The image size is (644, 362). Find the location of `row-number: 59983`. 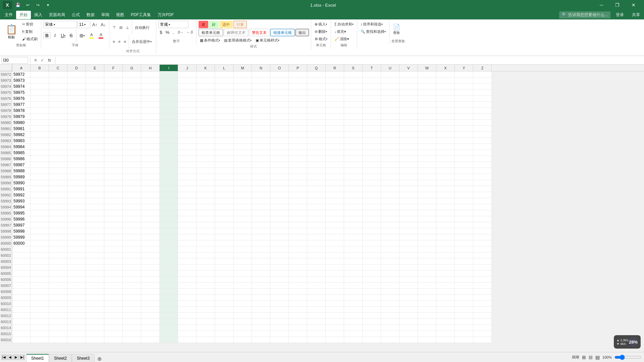

row-number: 59983 is located at coordinates (6, 141).